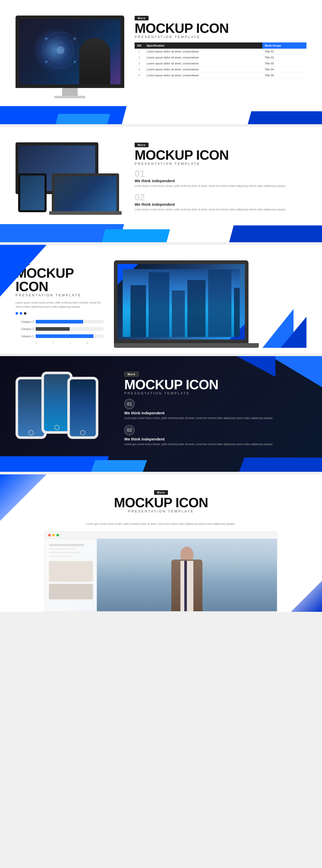 The height and width of the screenshot is (868, 322). What do you see at coordinates (140, 58) in the screenshot?
I see `table-cell-no: 2` at bounding box center [140, 58].